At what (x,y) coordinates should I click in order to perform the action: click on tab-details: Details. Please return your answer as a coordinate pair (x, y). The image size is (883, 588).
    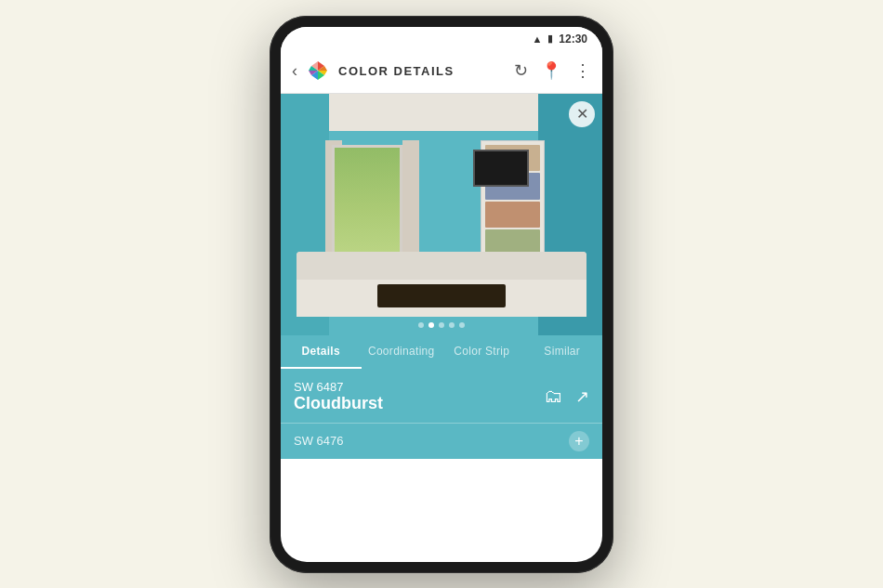
    Looking at the image, I should click on (322, 352).